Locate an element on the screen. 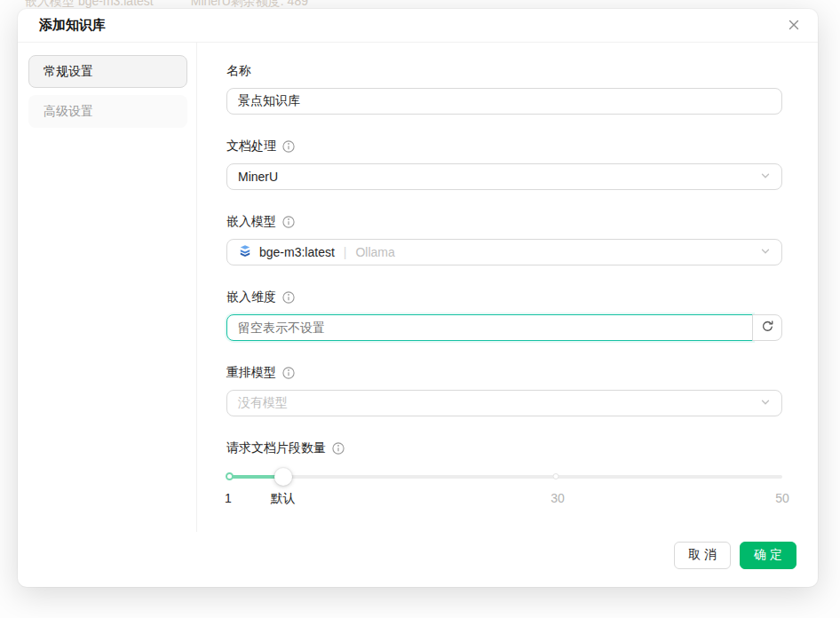 Image resolution: width=840 pixels, height=618 pixels. dialog-title: 添加知识库 is located at coordinates (73, 25).